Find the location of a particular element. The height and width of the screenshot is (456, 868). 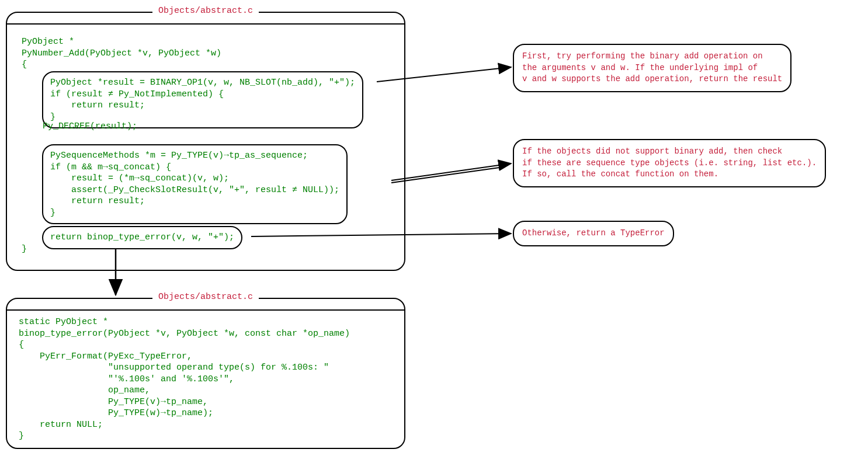

note-binary-add: First, try performing the binary add ope… is located at coordinates (652, 68).